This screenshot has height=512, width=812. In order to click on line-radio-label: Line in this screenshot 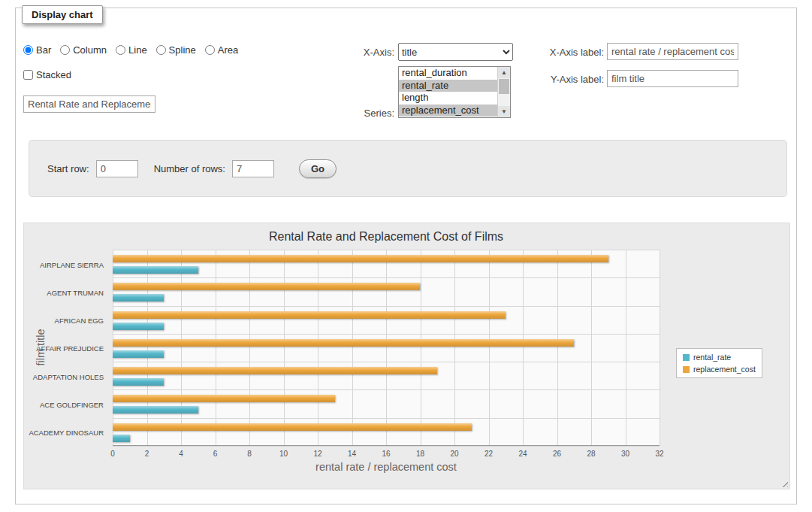, I will do `click(138, 50)`.